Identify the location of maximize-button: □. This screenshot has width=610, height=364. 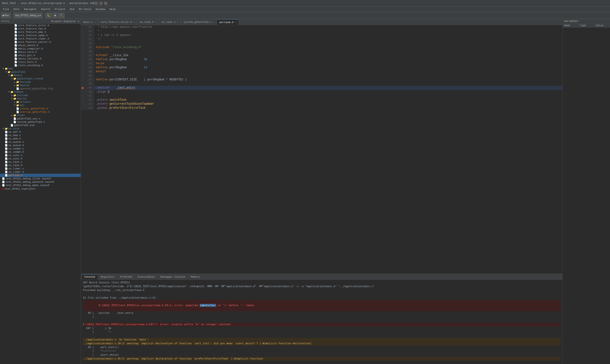
(101, 3).